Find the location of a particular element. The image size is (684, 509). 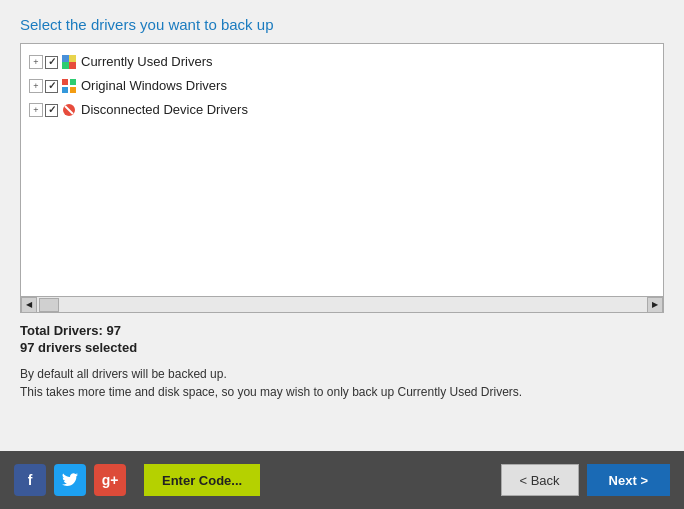

checkbox-original-windows is located at coordinates (52, 86).